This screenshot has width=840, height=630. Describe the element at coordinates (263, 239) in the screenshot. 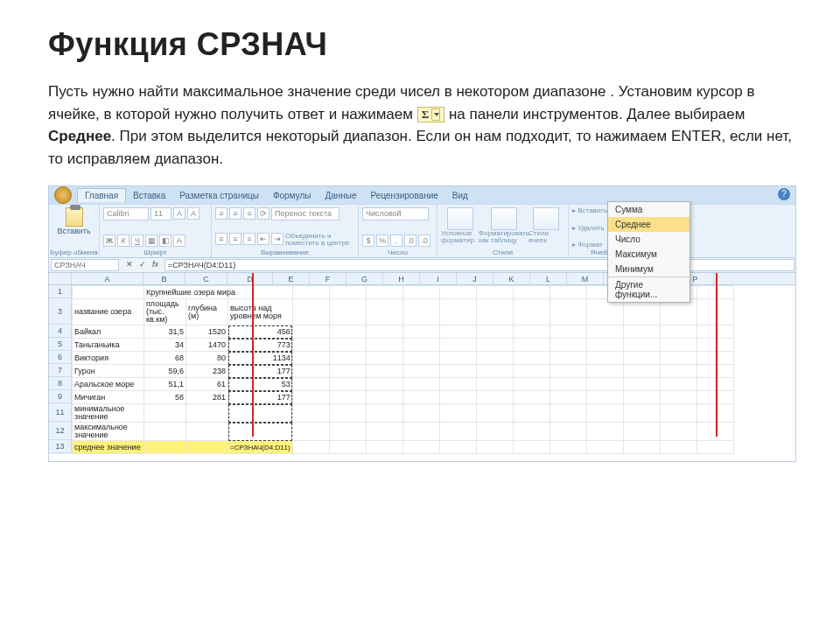

I see `indent-dec-button: ⇤` at that location.